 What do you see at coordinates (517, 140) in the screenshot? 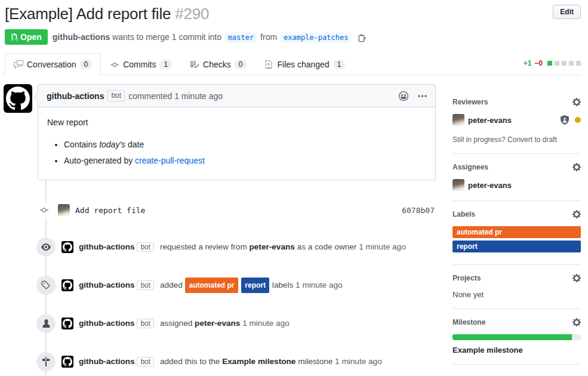
I see `convert-to-draft-hint: Still in progress? Convert to draft` at bounding box center [517, 140].